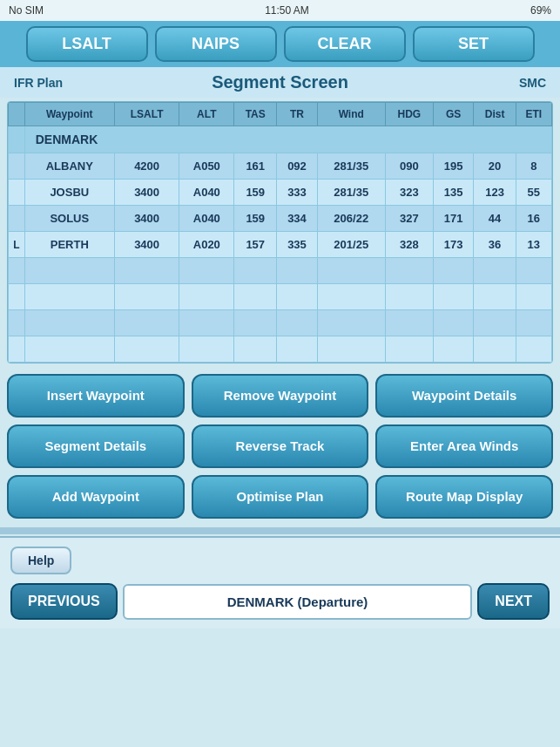 The height and width of the screenshot is (747, 560). What do you see at coordinates (280, 582) in the screenshot?
I see `bottom-section: Help PREVIOUS DENMARK (Departure) NEXT` at bounding box center [280, 582].